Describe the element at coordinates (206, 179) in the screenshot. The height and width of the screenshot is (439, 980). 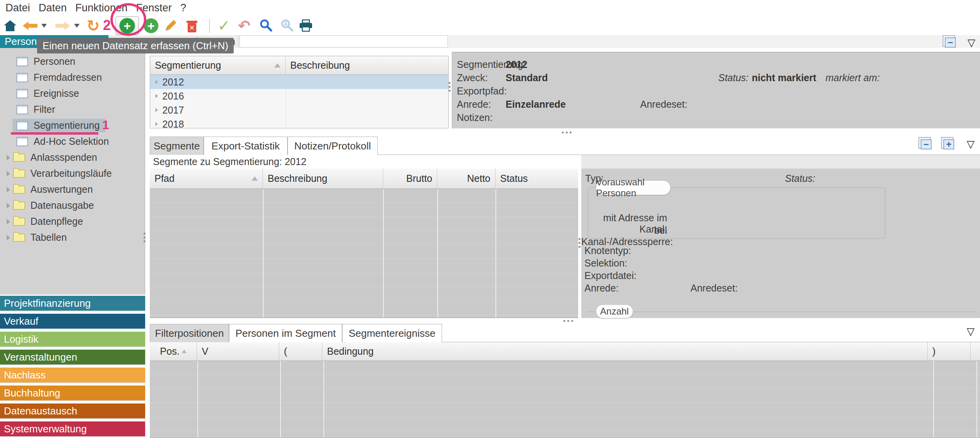
I see `column-header-pfad: Pfad` at that location.